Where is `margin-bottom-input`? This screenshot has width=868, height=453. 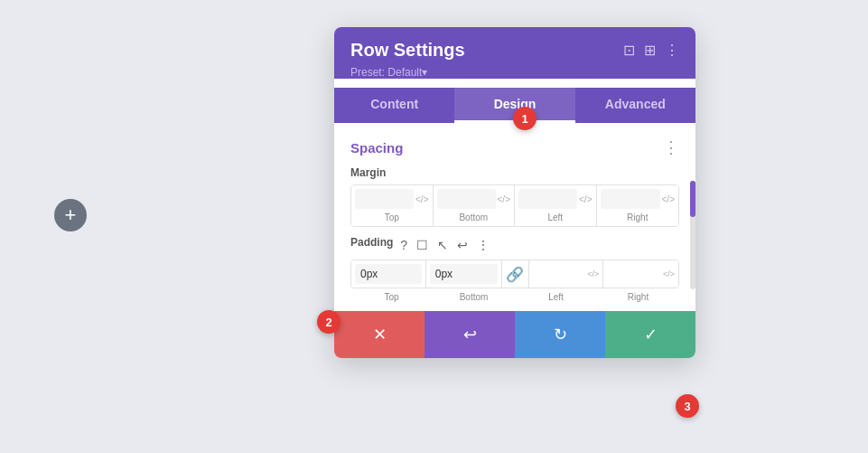
margin-bottom-input is located at coordinates (466, 199).